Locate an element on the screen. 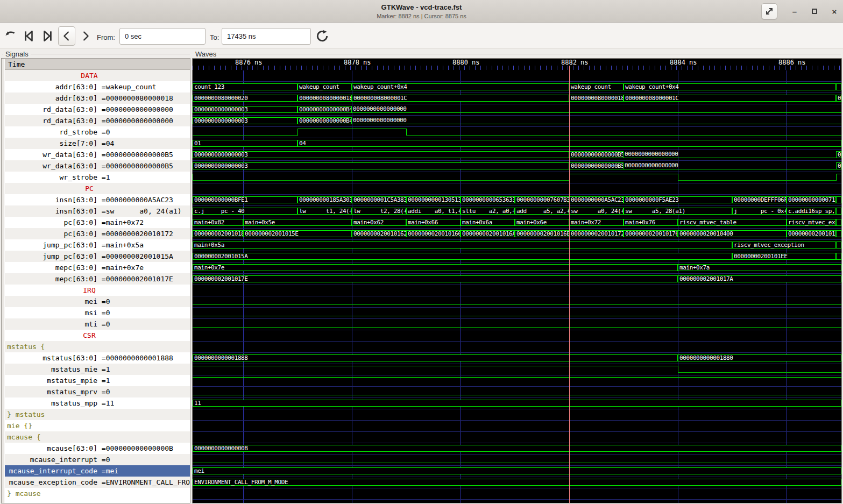 This screenshot has height=504, width=843. wave-segment-label: 00000000000000B5 is located at coordinates (596, 155).